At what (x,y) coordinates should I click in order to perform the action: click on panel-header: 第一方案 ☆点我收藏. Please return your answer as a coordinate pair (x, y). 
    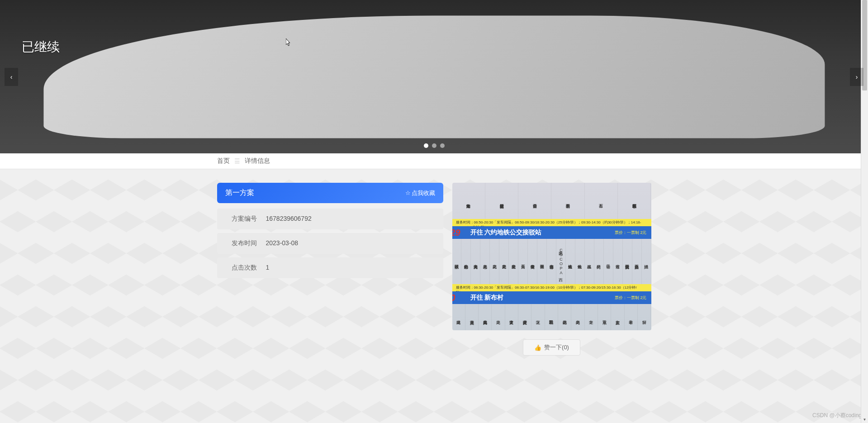
    Looking at the image, I should click on (330, 193).